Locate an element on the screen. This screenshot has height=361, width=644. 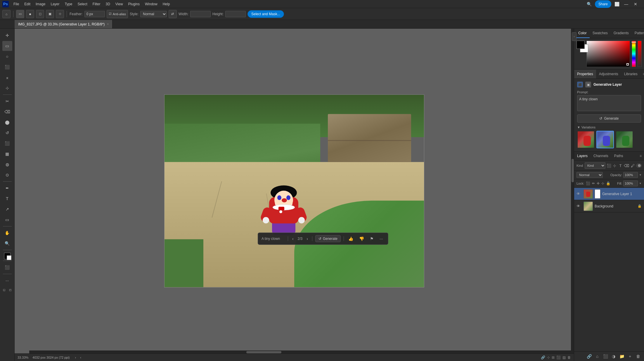
history-brush: ↺ is located at coordinates (7, 133).